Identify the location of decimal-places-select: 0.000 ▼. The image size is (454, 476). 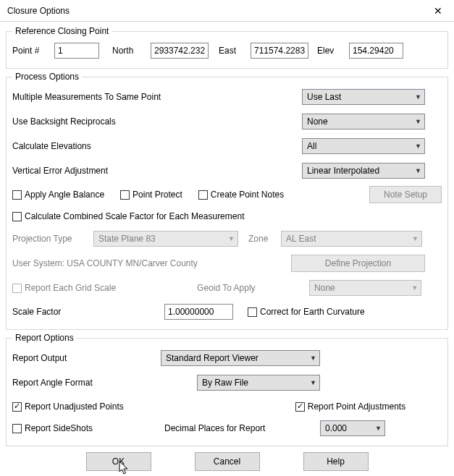
(353, 428).